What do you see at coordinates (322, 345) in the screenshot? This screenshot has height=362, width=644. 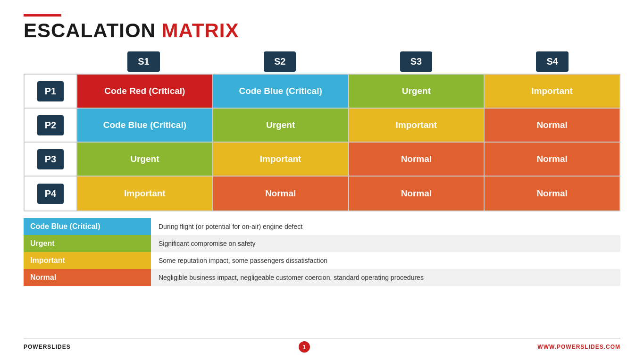 I see `footer: POWERSLIDES 1 WWW.POWERSLIDES.COM` at bounding box center [322, 345].